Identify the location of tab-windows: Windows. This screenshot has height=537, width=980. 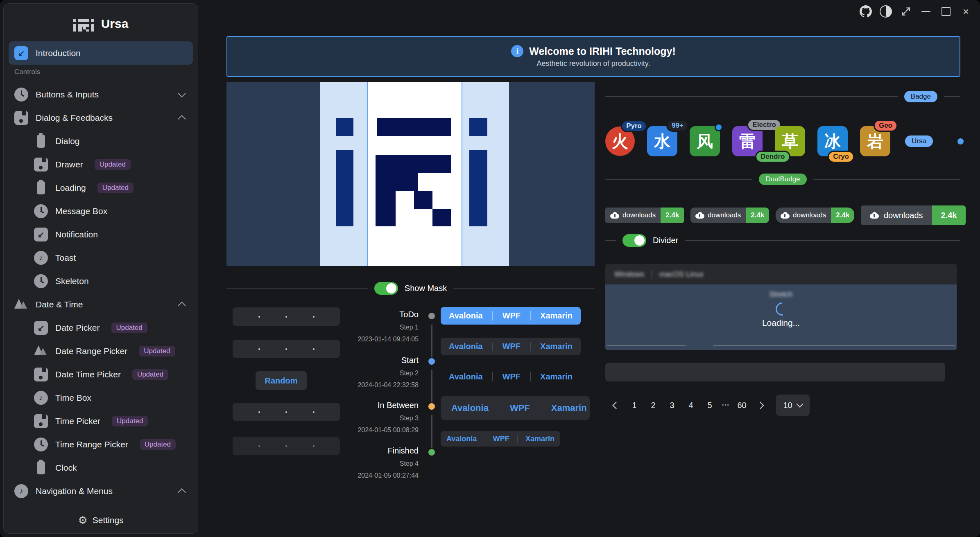
(629, 274).